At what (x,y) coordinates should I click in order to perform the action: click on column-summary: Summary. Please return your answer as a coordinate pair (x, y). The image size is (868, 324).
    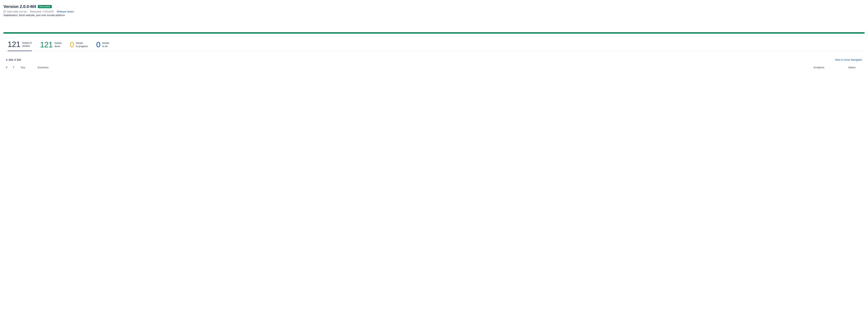
    Looking at the image, I should click on (425, 67).